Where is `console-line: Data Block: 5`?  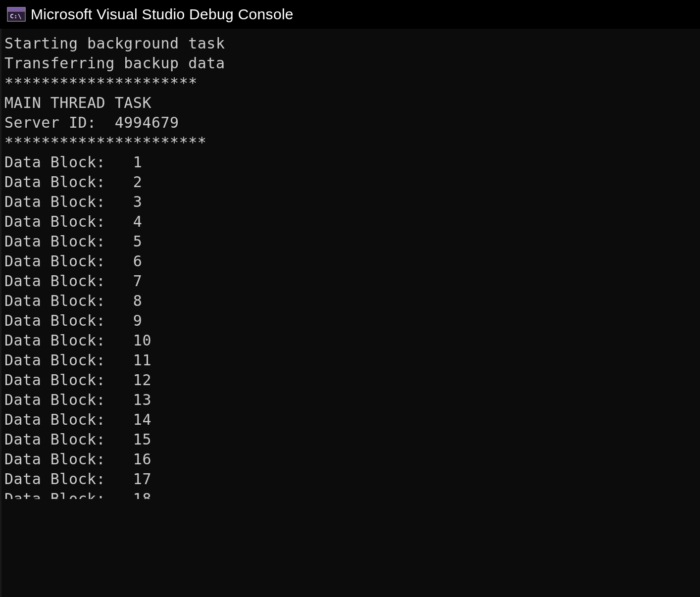 console-line: Data Block: 5 is located at coordinates (352, 242).